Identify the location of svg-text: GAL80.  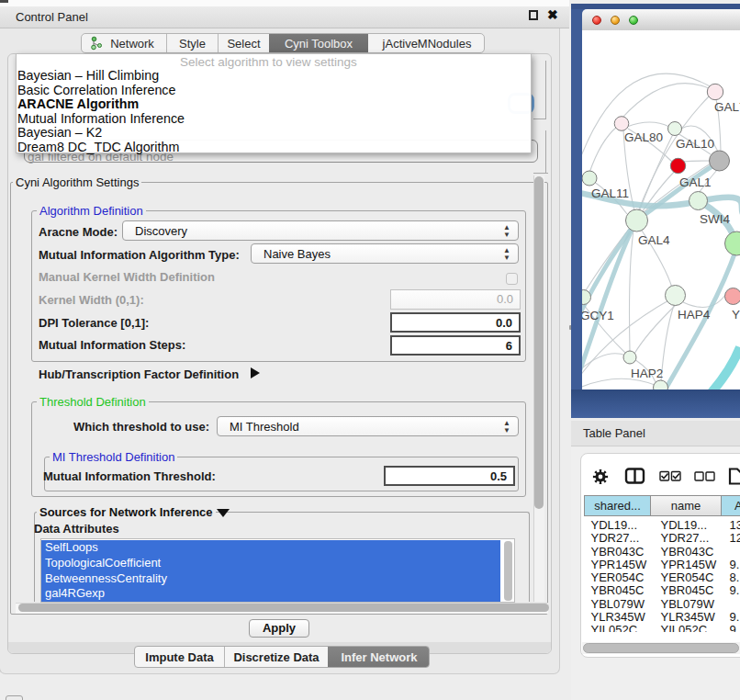
(644, 138).